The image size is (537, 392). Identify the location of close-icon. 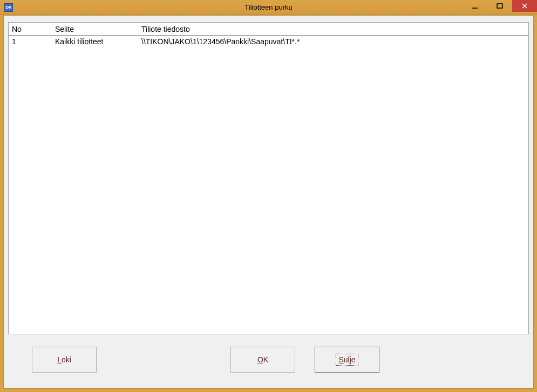
(525, 6).